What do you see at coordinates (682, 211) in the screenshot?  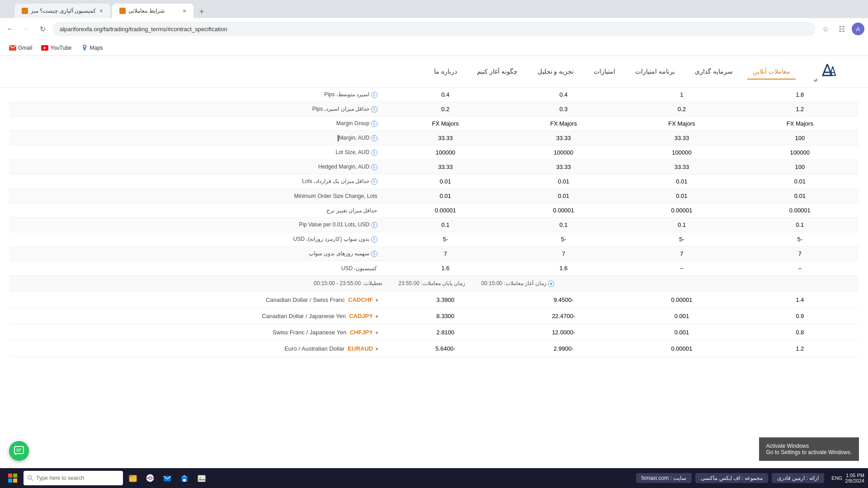 I see `cell-r9-c2: 0.00001` at bounding box center [682, 211].